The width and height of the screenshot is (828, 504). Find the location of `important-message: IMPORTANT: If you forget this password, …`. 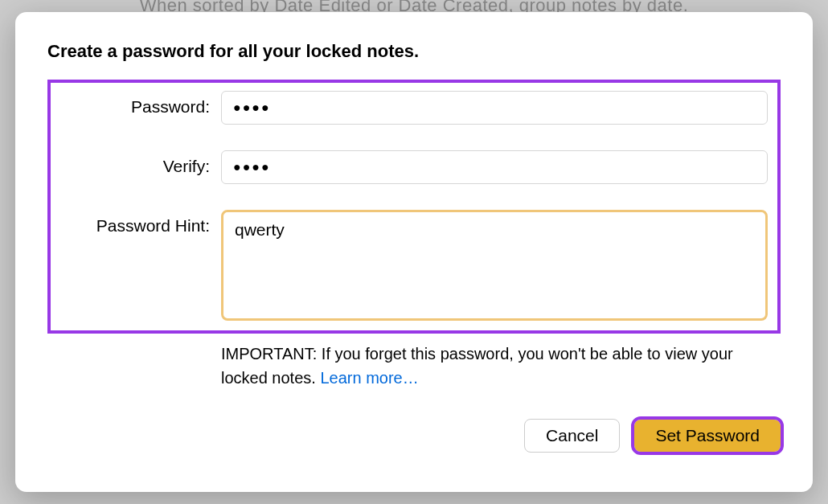

important-message: IMPORTANT: If you forget this password, … is located at coordinates (478, 366).